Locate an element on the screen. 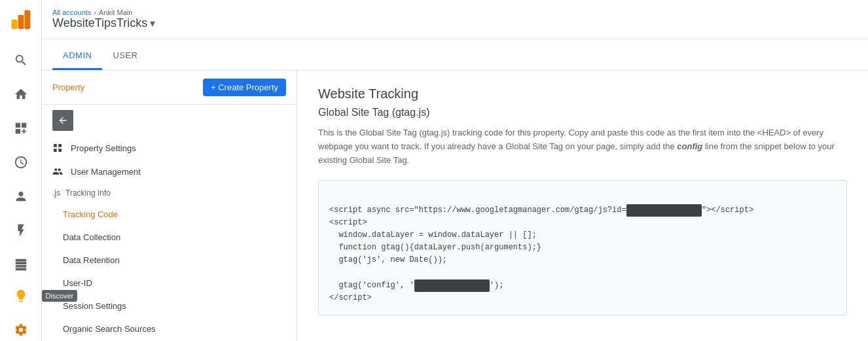 This screenshot has height=341, width=868. logo-area is located at coordinates (21, 20).